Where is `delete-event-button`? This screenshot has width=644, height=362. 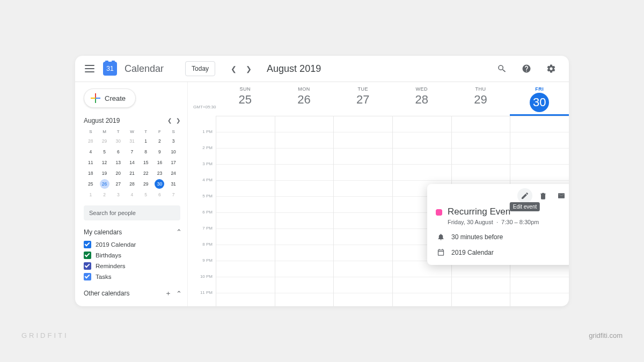
delete-event-button is located at coordinates (543, 196).